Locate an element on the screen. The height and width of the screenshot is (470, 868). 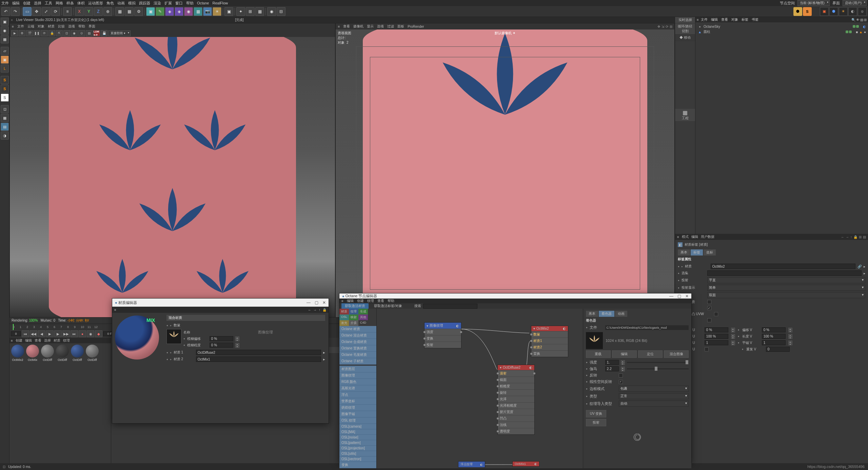
invert-check is located at coordinates (621, 375).